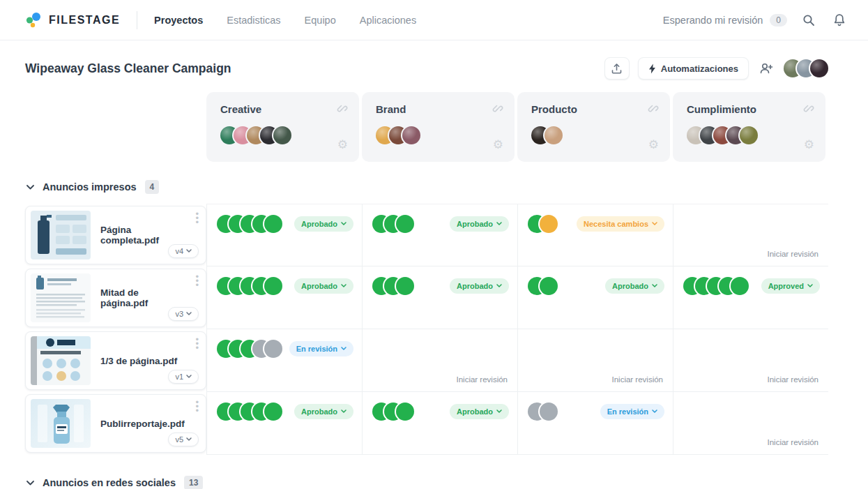  Describe the element at coordinates (283, 109) in the screenshot. I see `step-name: Creative` at that location.